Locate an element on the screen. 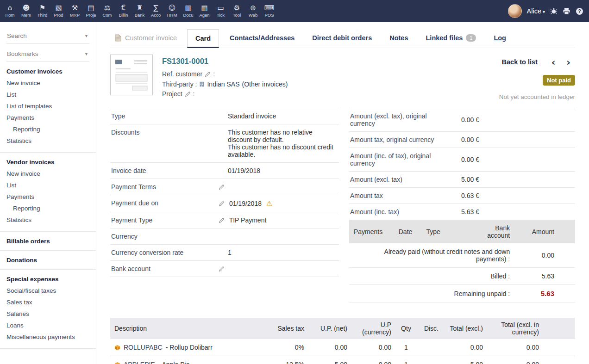 Image resolution: width=589 pixels, height=364 pixels. print-icon is located at coordinates (567, 11).